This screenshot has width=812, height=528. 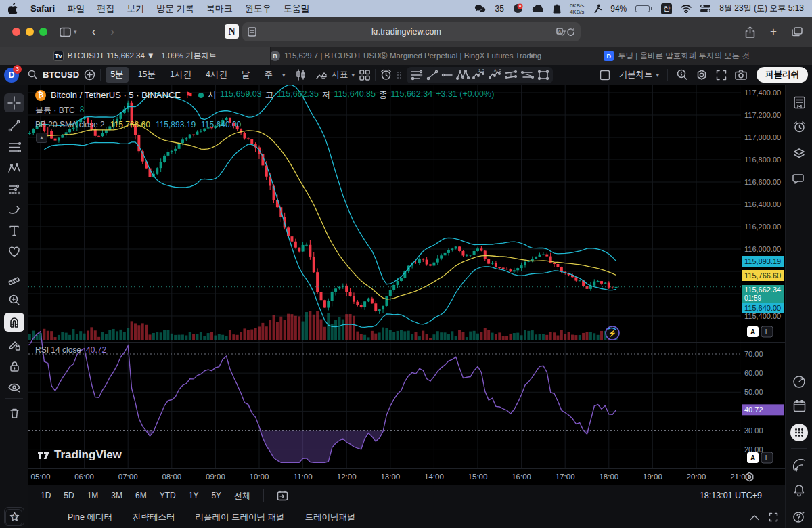 I want to click on layout-select-icon, so click(x=605, y=75).